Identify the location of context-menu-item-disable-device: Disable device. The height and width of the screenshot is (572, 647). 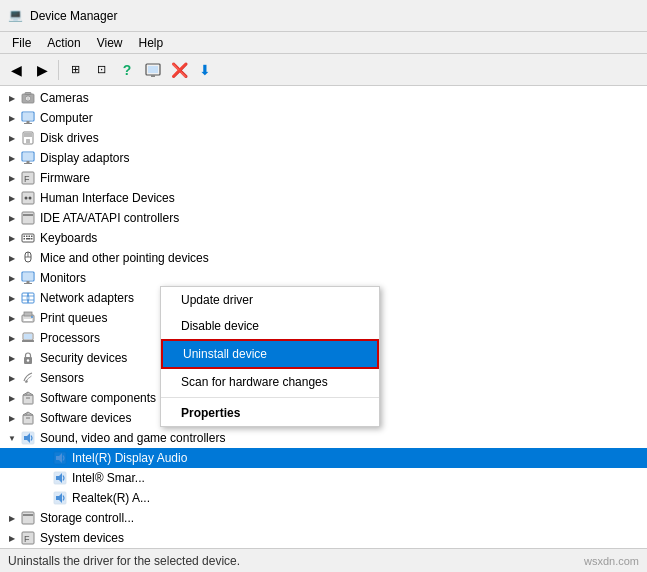
(270, 326).